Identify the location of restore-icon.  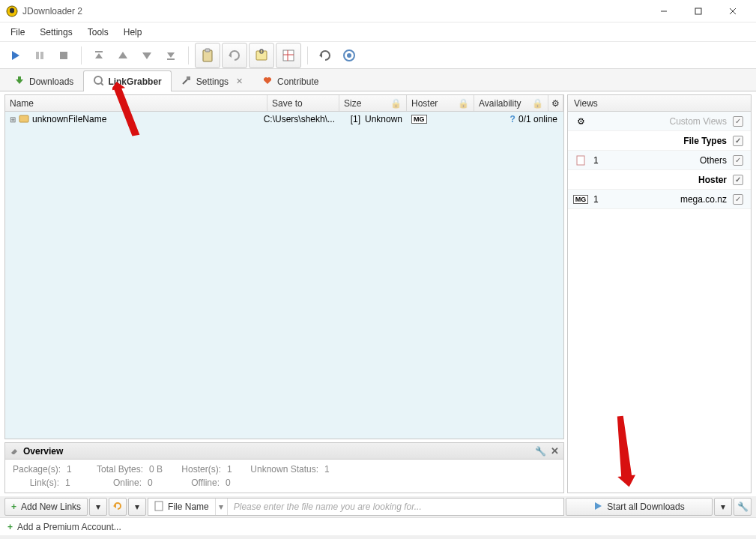
(118, 507).